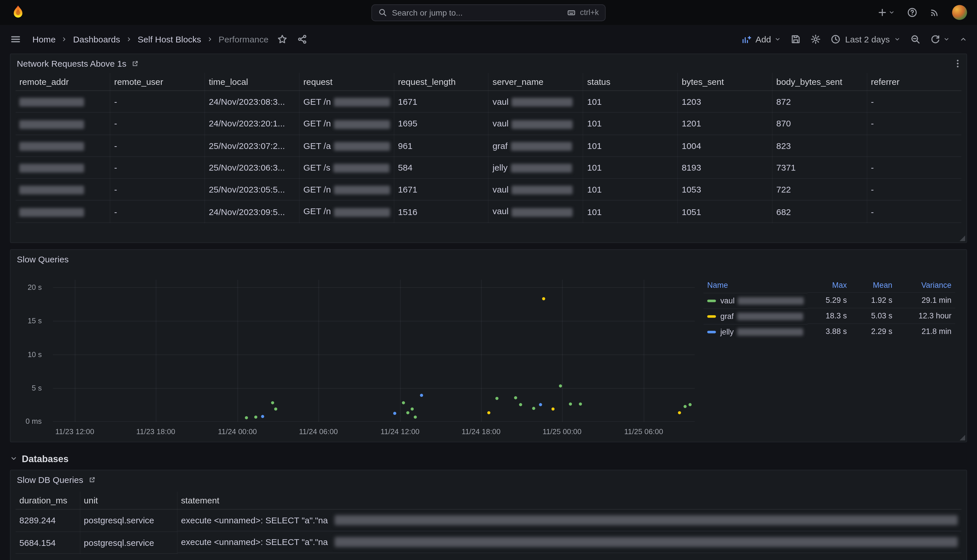  Describe the element at coordinates (829, 332) in the screenshot. I see `legend-max: 3.88 s` at that location.